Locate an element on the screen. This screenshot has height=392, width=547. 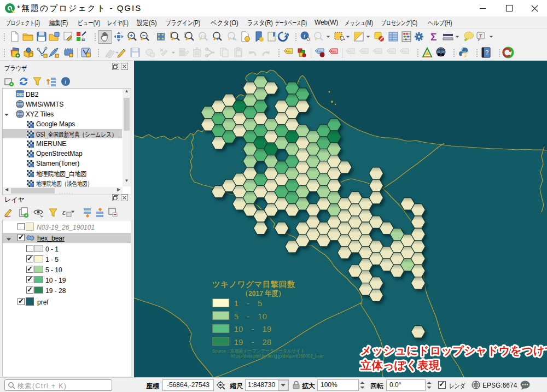
svg-text: 19 - 28 is located at coordinates (253, 342).